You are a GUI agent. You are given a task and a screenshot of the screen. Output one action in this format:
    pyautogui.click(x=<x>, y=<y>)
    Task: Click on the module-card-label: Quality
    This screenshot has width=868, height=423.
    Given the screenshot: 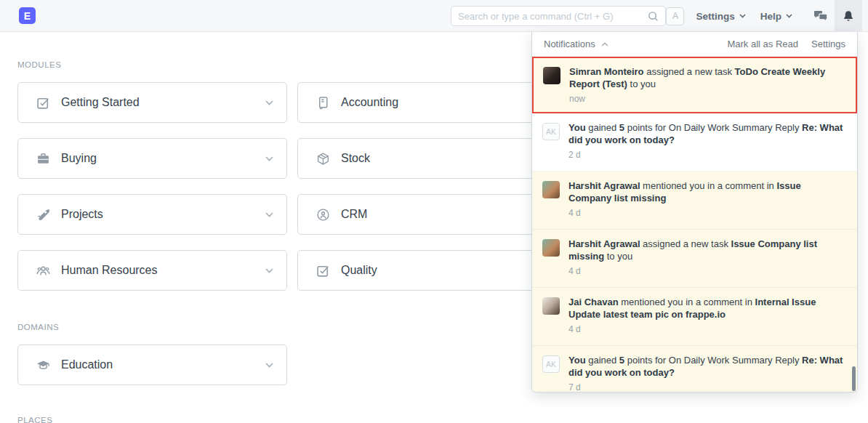 What is the action you would take?
    pyautogui.click(x=443, y=270)
    